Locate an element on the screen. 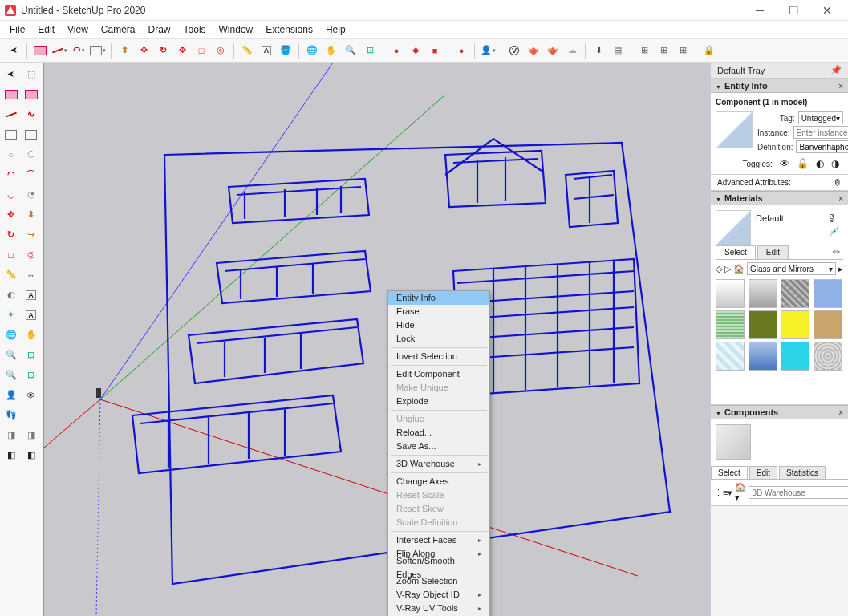  entity-info-header: Entity Info × is located at coordinates (780, 86).